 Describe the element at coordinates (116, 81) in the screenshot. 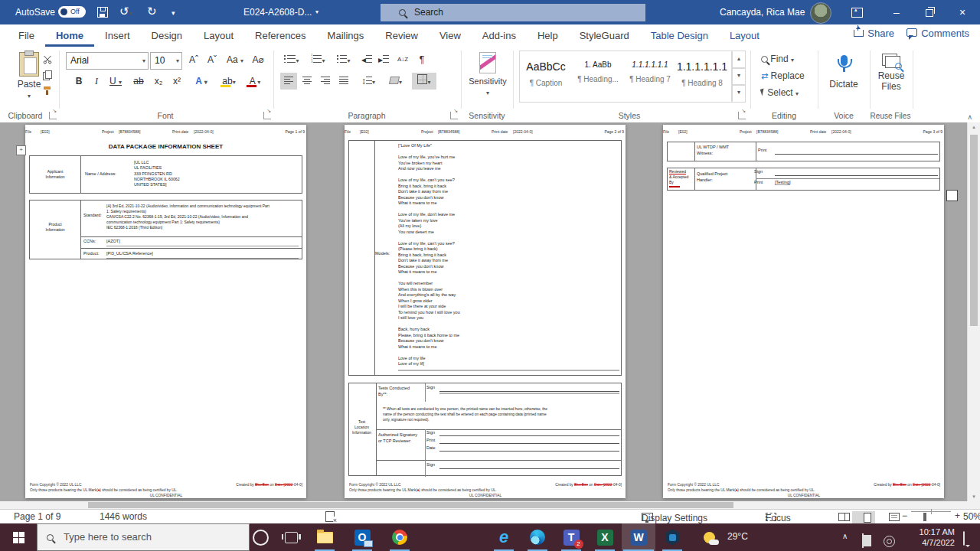

I see `underline-button: U ▾` at that location.